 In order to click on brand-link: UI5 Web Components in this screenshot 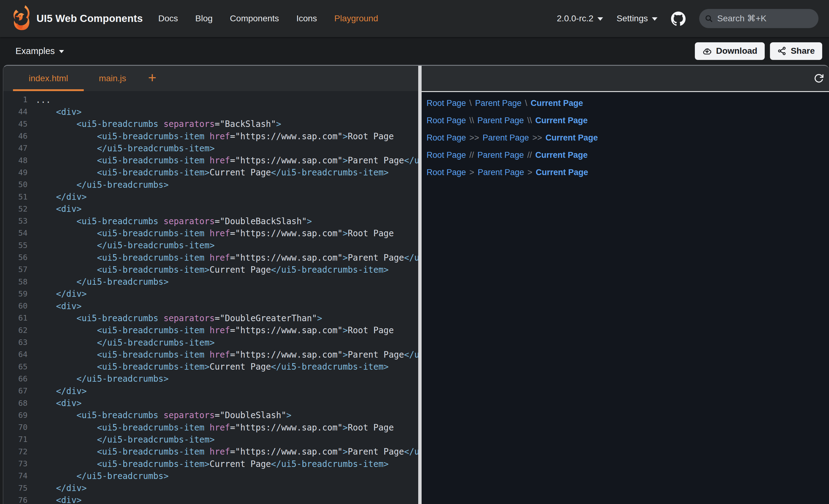, I will do `click(85, 19)`.